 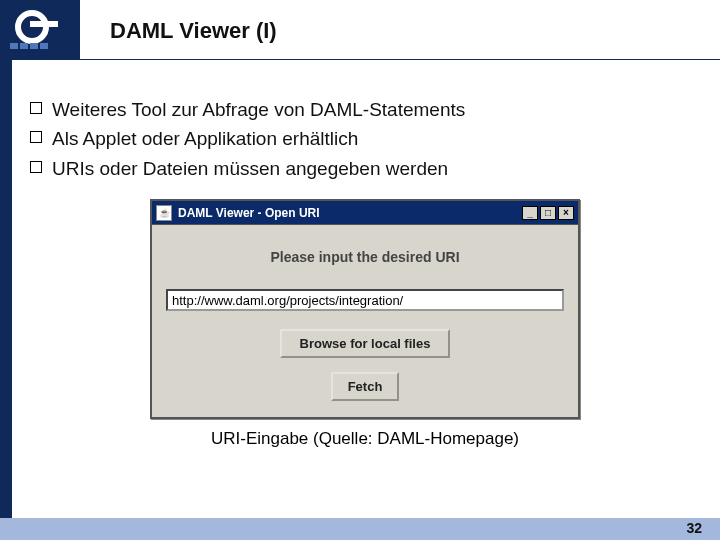 What do you see at coordinates (194, 31) in the screenshot?
I see `slide-title: DAML Viewer (I)` at bounding box center [194, 31].